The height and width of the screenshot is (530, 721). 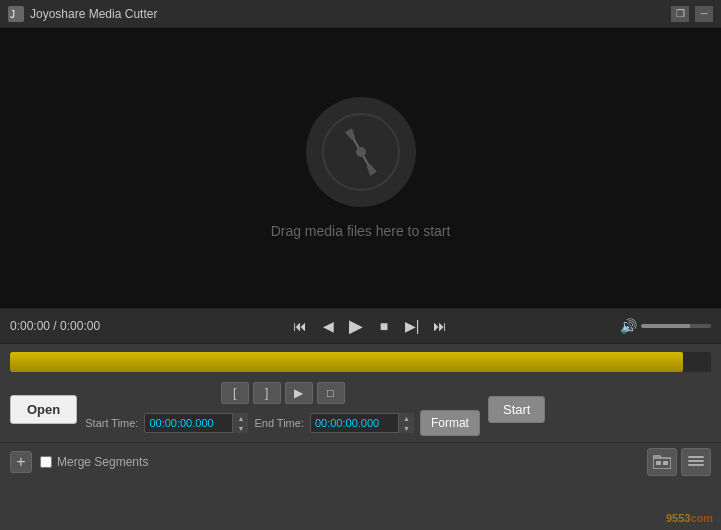 I want to click on start-time-label: Start Time:, so click(x=112, y=423).